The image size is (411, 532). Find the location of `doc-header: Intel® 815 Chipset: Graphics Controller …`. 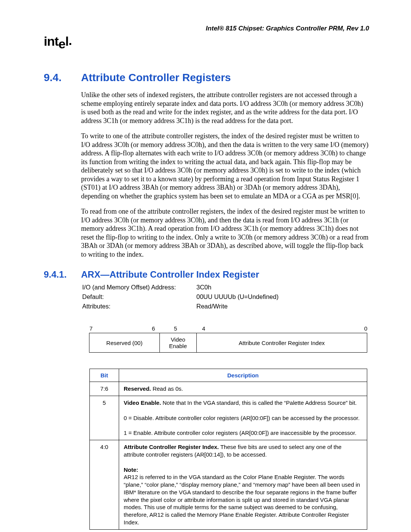

doc-header: Intel® 815 Chipset: Graphics Controller … is located at coordinates (206, 29).